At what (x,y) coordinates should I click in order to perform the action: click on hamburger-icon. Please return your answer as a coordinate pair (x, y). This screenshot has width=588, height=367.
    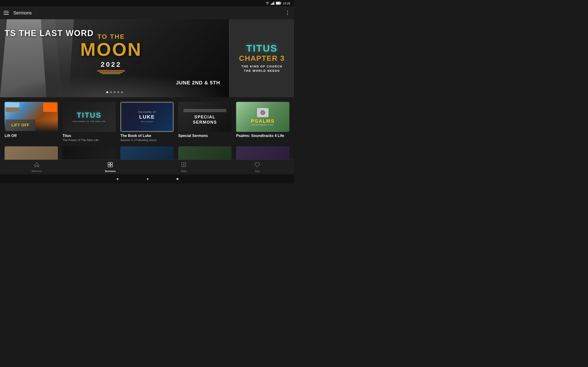
    Looking at the image, I should click on (6, 13).